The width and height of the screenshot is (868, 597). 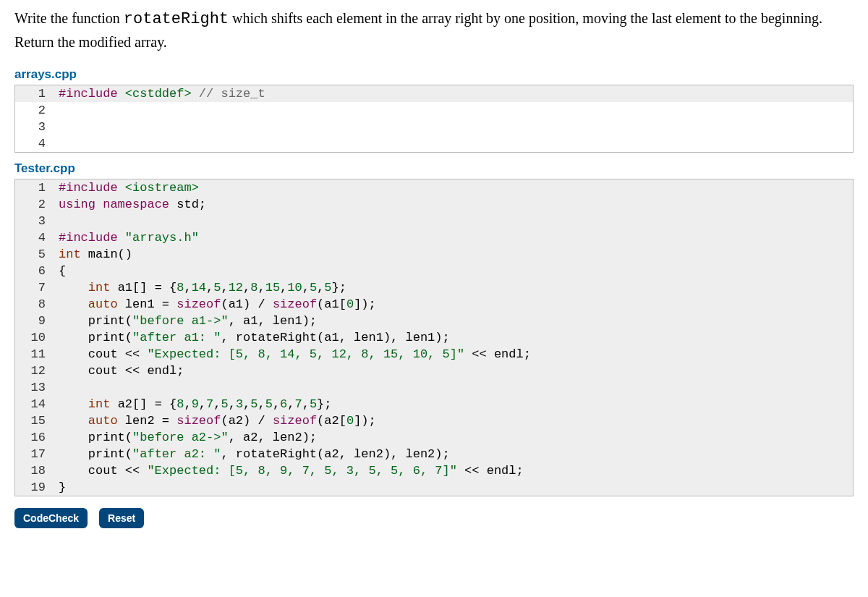 I want to click on code-line: 4#include "arrays.h", so click(x=434, y=237).